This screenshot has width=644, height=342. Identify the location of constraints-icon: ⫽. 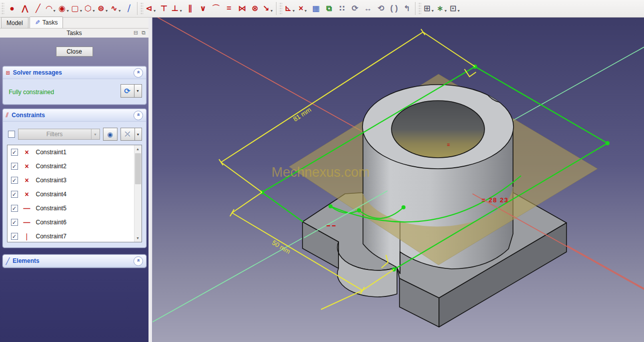
(8, 115).